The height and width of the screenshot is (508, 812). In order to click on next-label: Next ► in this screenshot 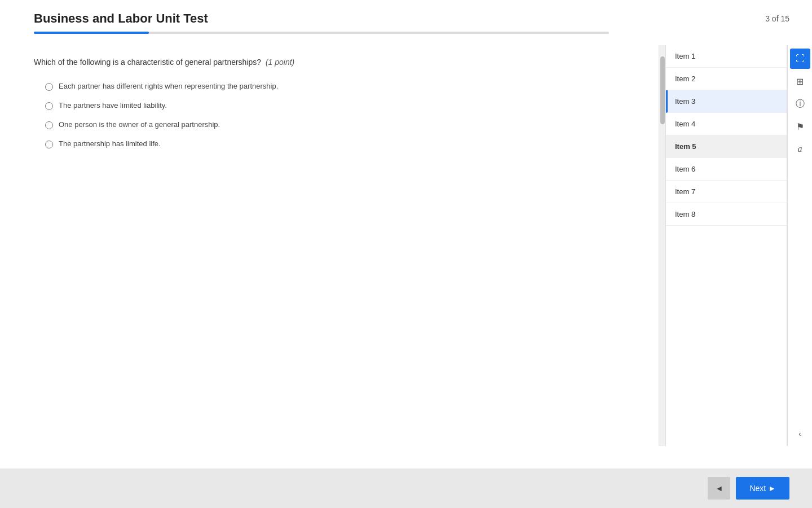, I will do `click(762, 488)`.